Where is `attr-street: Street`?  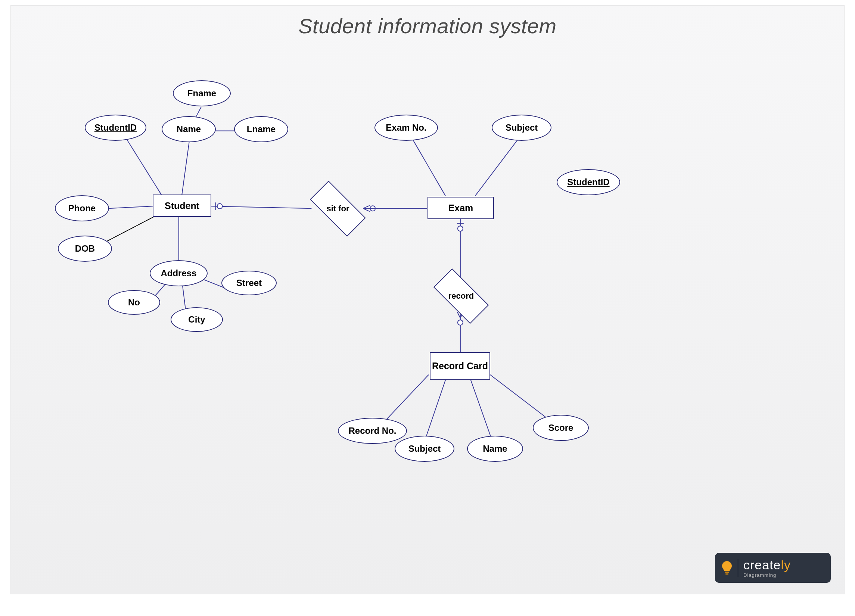 attr-street: Street is located at coordinates (249, 283).